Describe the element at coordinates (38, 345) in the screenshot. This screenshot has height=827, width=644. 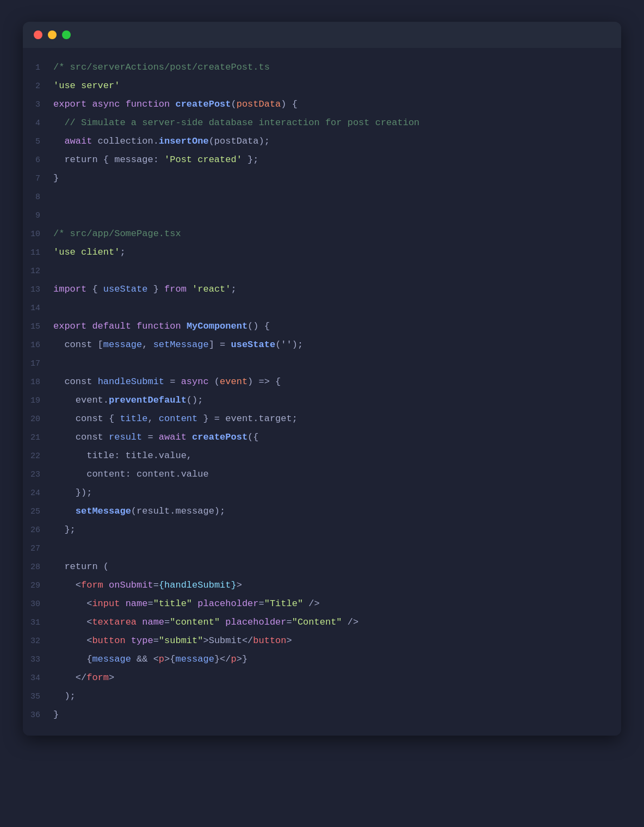
I see `line-number: 16` at that location.